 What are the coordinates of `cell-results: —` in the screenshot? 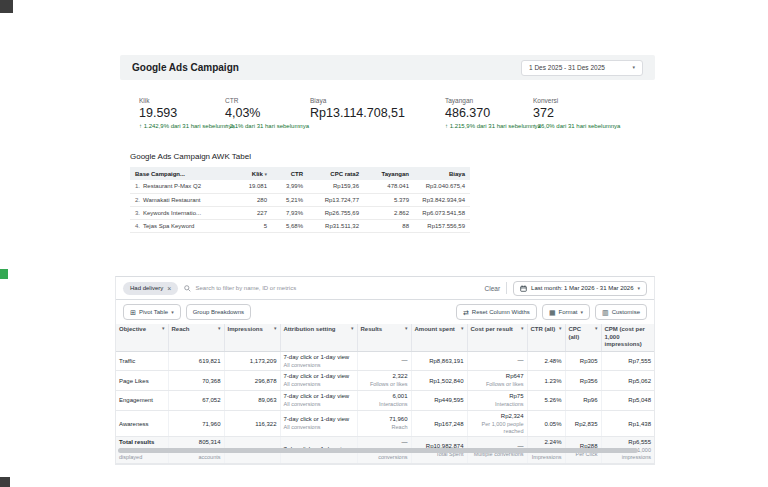 It's located at (384, 361).